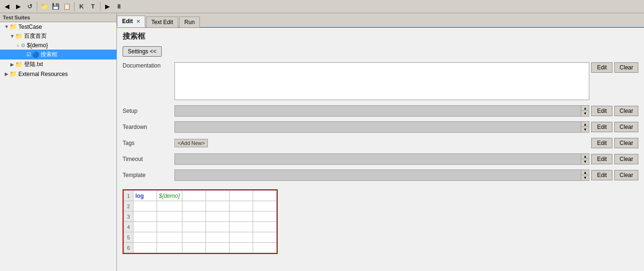 The image size is (644, 271). What do you see at coordinates (615, 175) in the screenshot?
I see `template-action-btns: Edit Clear` at bounding box center [615, 175].